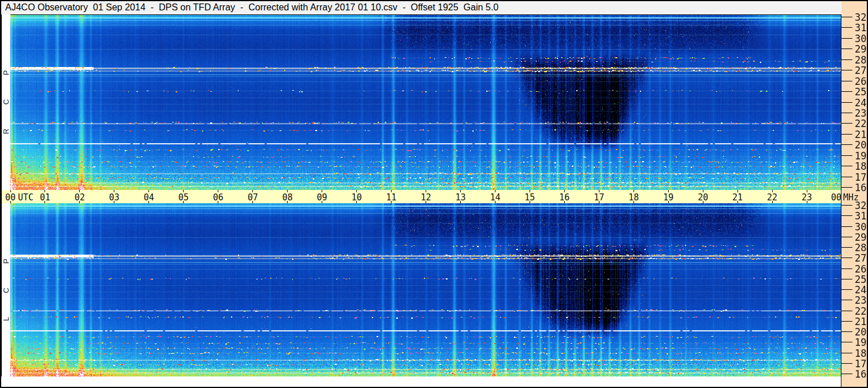  I want to click on time-tick-label: 18, so click(634, 197).